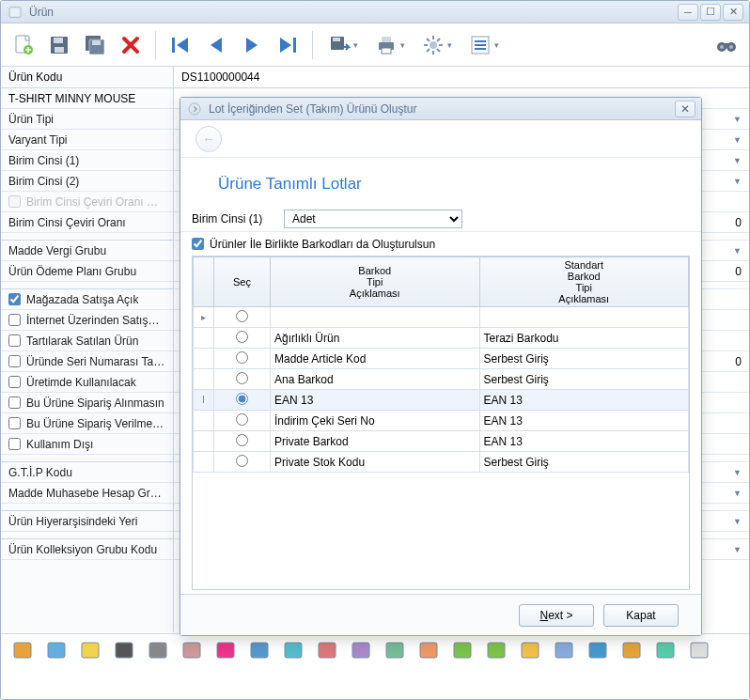  Describe the element at coordinates (86, 202) in the screenshot. I see `field-4: Birim Cinsi Çeviri Oranı Değişk` at that location.